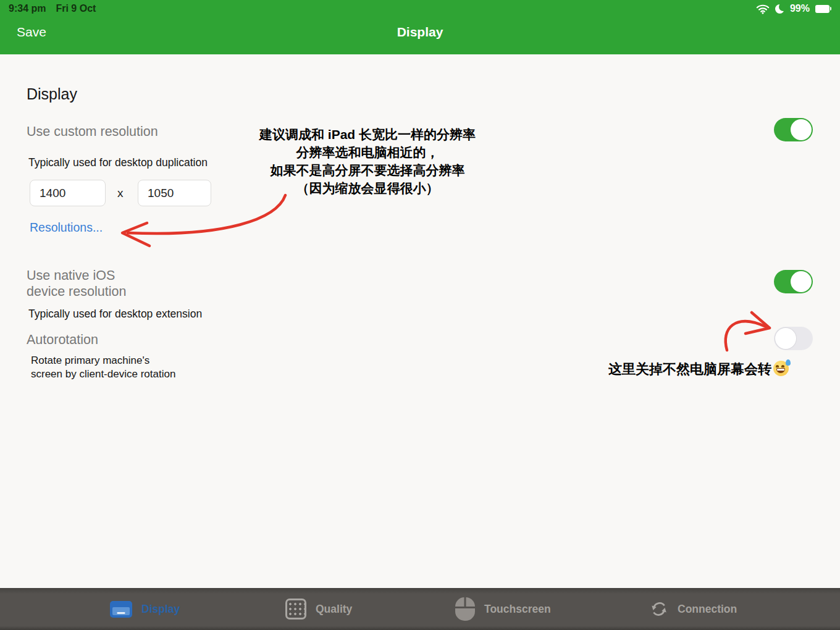 This screenshot has width=840, height=630. I want to click on custom-resolution-toggle, so click(793, 130).